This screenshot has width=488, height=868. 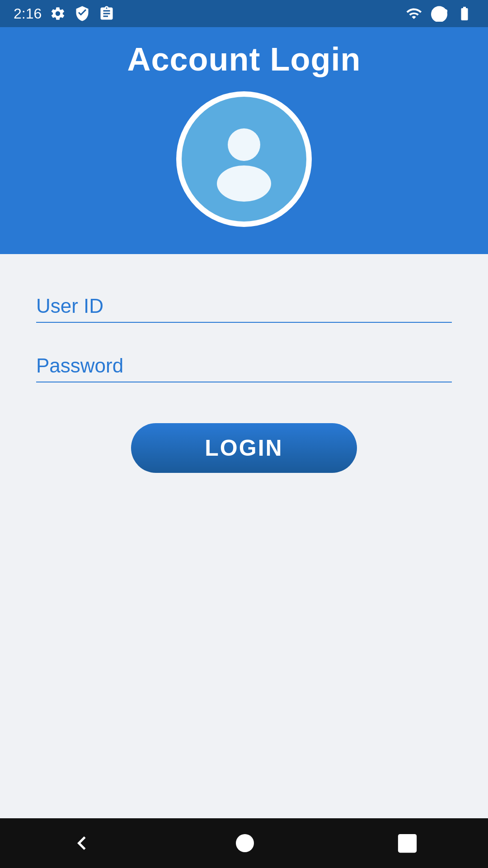 I want to click on user-avatar-icon, so click(x=244, y=159).